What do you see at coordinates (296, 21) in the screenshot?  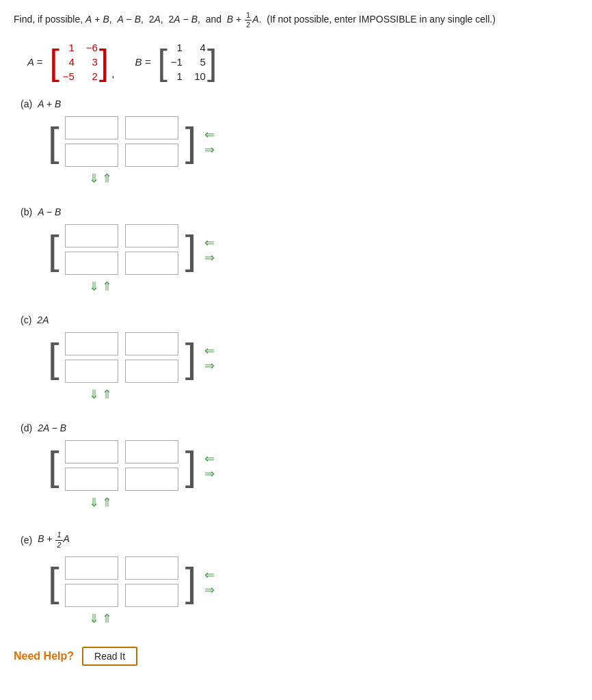 I see `instructions: Find, if possible, A + B, A − B, 2A, 2A …` at bounding box center [296, 21].